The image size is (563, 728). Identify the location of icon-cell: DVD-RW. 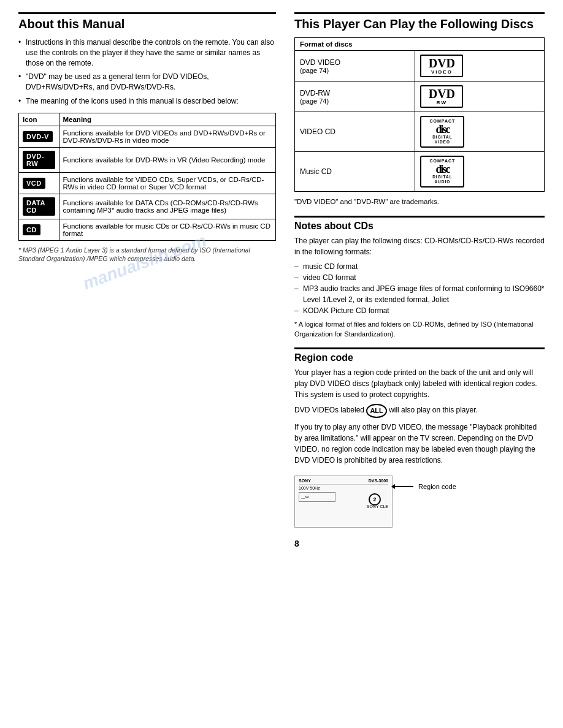
(39, 159).